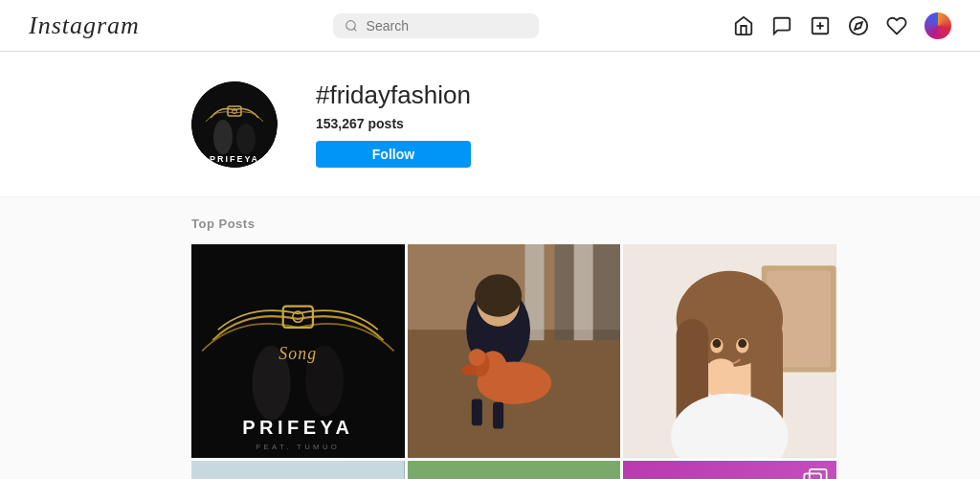 The image size is (980, 479). Describe the element at coordinates (842, 26) in the screenshot. I see `header-nav-icons` at that location.